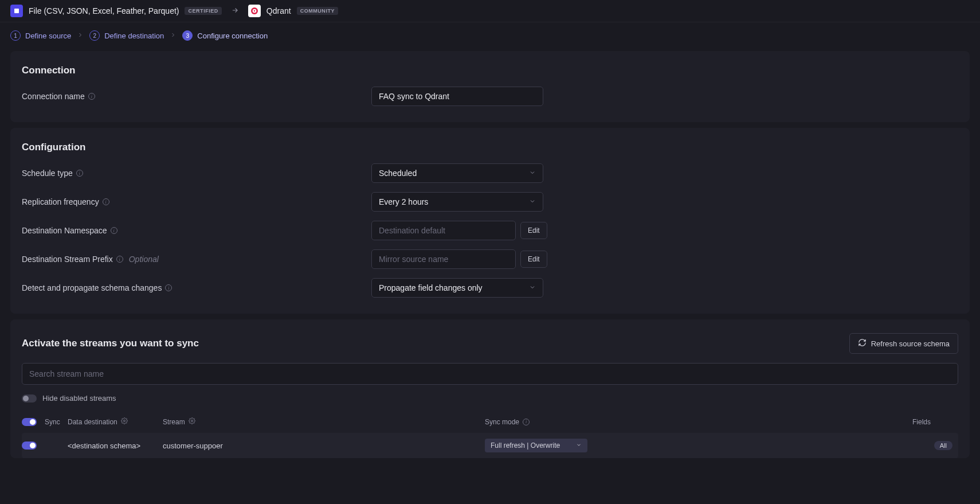 The image size is (980, 504). What do you see at coordinates (277, 422) in the screenshot?
I see `col-stream: Stream` at bounding box center [277, 422].